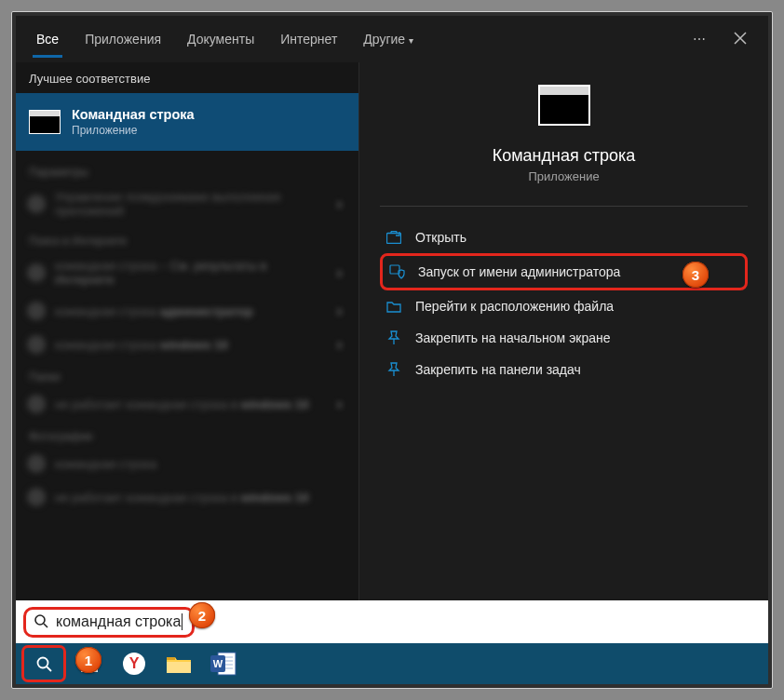  What do you see at coordinates (123, 39) in the screenshot?
I see `tab-apps: Приложения` at bounding box center [123, 39].